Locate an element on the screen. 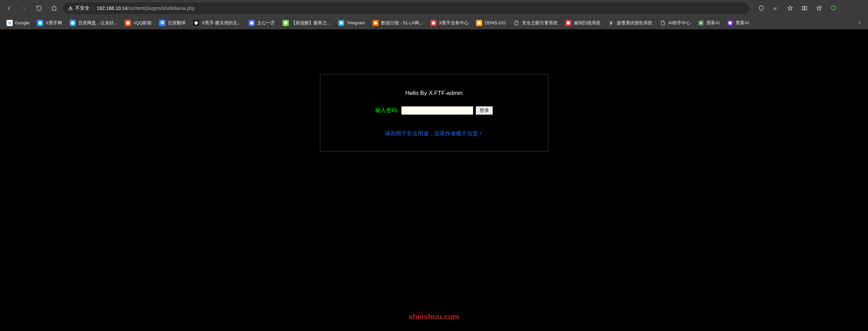  bookmark-label: 百度网盘，让美好... is located at coordinates (98, 23).